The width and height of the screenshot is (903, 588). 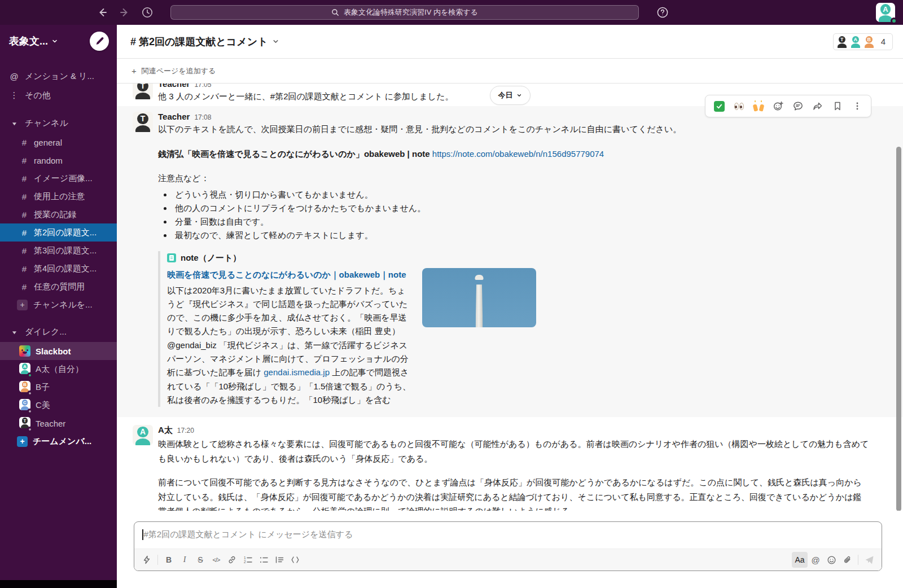 I want to click on link-button, so click(x=232, y=560).